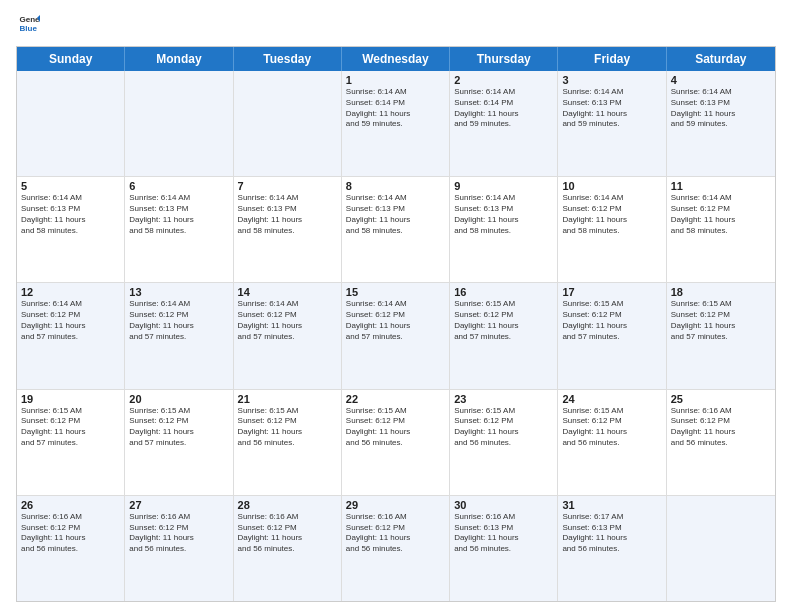 The width and height of the screenshot is (792, 612). Describe the element at coordinates (721, 399) in the screenshot. I see `day-number: 25` at that location.